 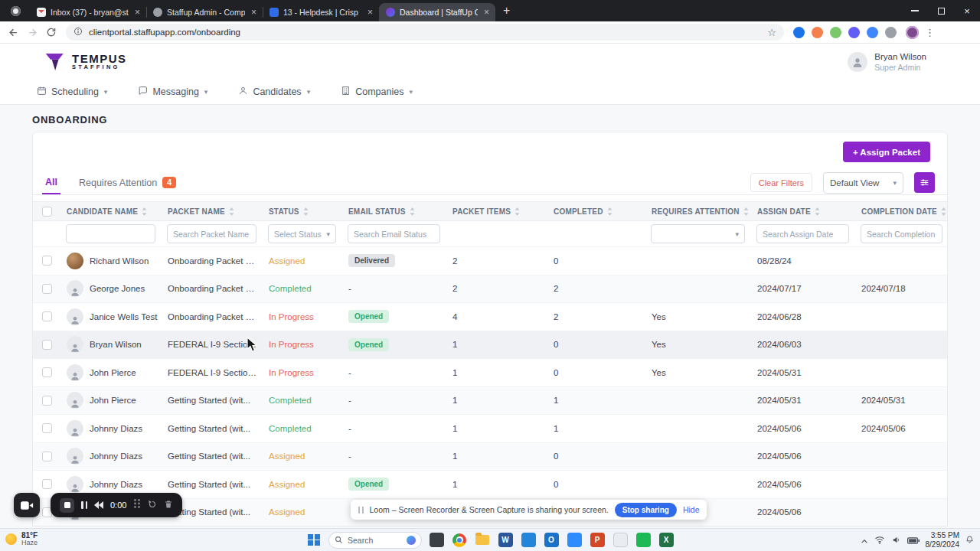 What do you see at coordinates (896, 540) in the screenshot?
I see `volume-icon` at bounding box center [896, 540].